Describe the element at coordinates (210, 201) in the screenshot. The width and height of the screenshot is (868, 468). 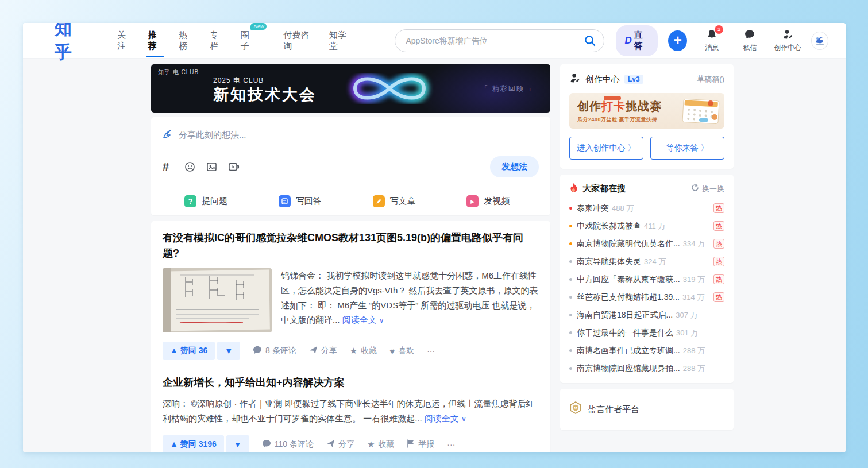
I see `ask-question-button: ? 提问题` at that location.